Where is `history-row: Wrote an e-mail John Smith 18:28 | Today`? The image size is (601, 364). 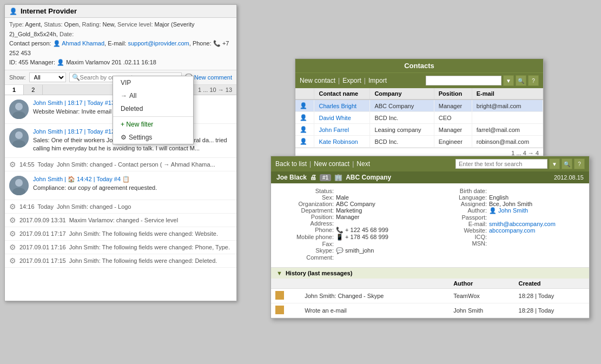
history-row: Wrote an e-mail John Smith 18:28 | Today is located at coordinates (430, 310).